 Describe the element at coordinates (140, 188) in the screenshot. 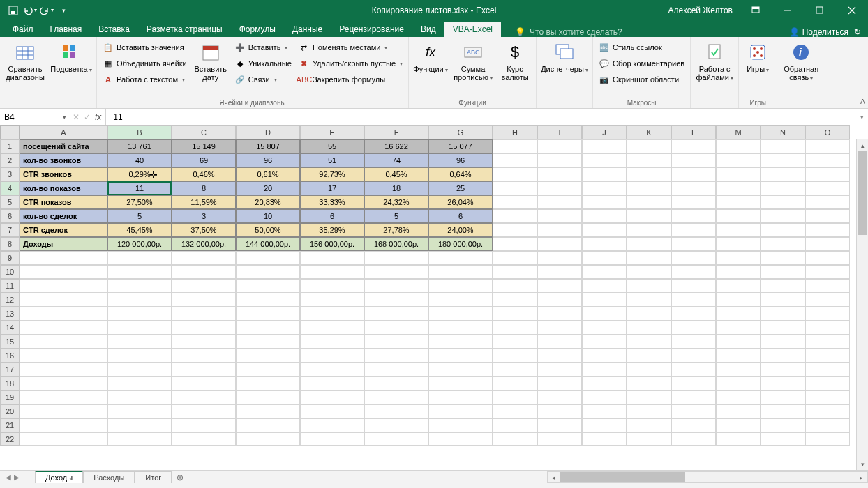

I see `cell: 11` at that location.